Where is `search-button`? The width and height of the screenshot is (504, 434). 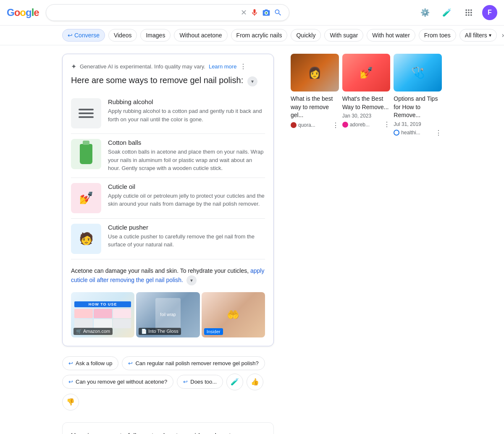 search-button is located at coordinates (278, 13).